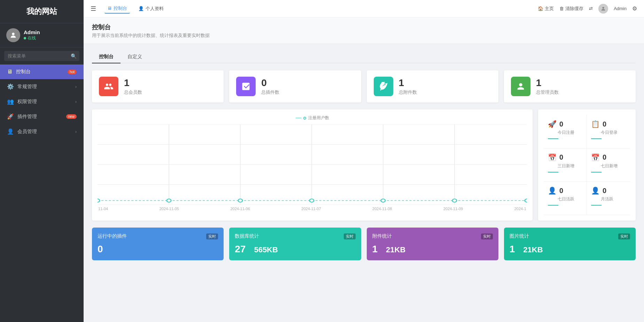 Image resolution: width=644 pixels, height=322 pixels. Describe the element at coordinates (10, 102) in the screenshot. I see `users-icon: 👥` at that location.